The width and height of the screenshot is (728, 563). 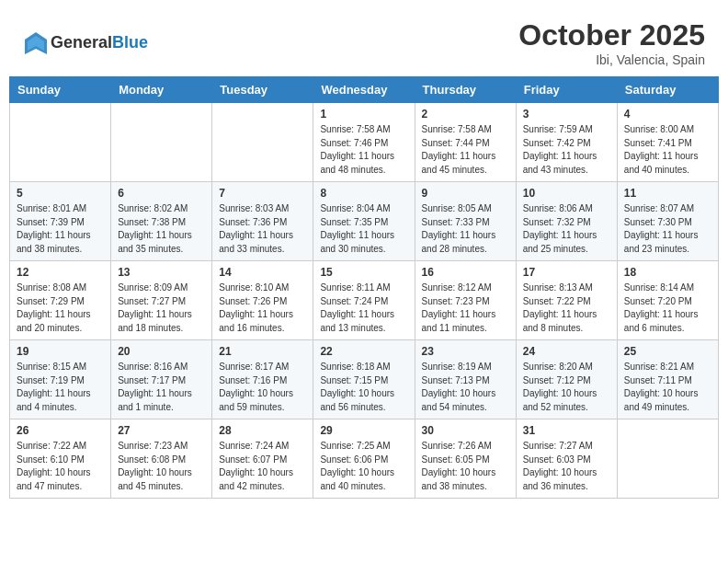 I want to click on day-info: Sunrise: 7:22 AM Sunset: 6:10 PM Dayligh…, so click(x=61, y=466).